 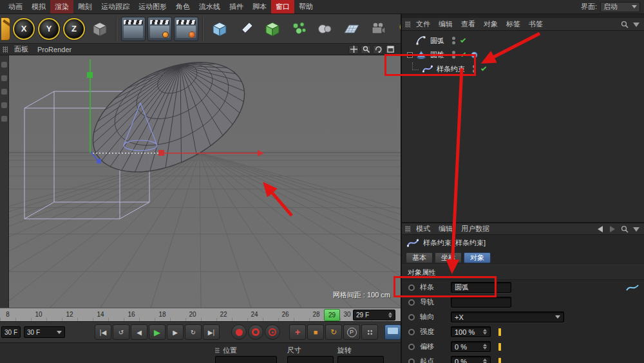 I want to click on am-menu-mode: 模式, so click(x=423, y=229).